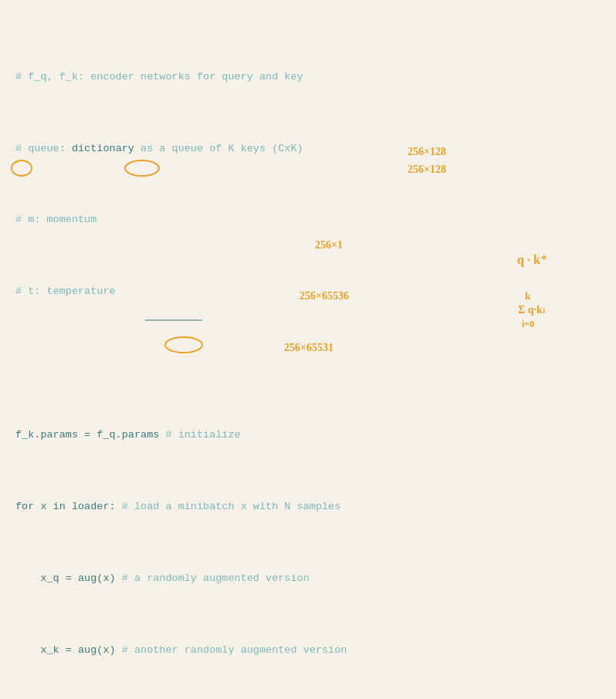 Image resolution: width=616 pixels, height=699 pixels. I want to click on code-line-4: # t: temperature, so click(308, 292).